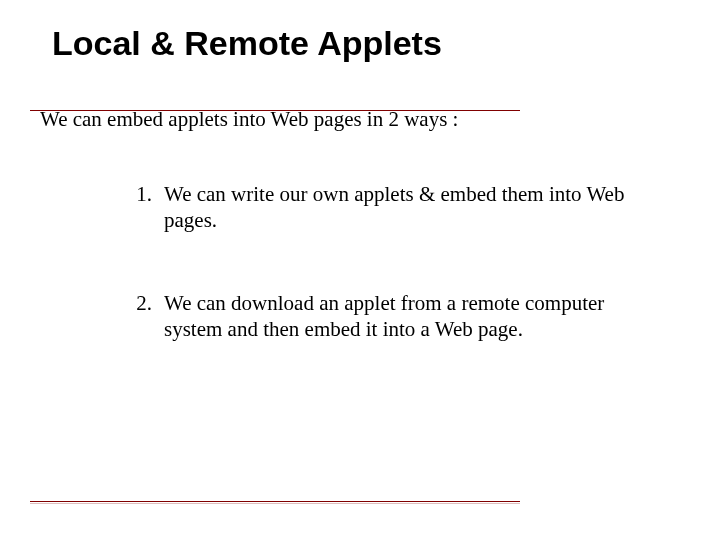 This screenshot has height=540, width=720. Describe the element at coordinates (275, 110) in the screenshot. I see `title-underline` at that location.